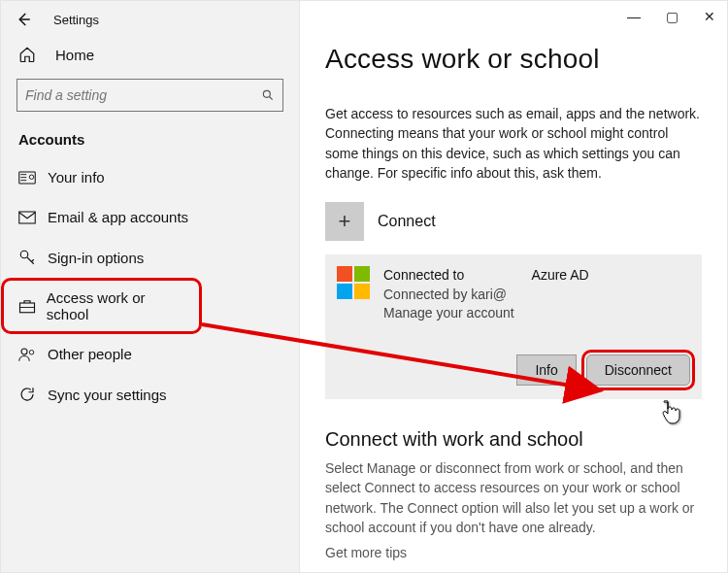 This screenshot has width=728, height=573. What do you see at coordinates (149, 218) in the screenshot?
I see `sidebar-item-email: Email & app accounts` at bounding box center [149, 218].